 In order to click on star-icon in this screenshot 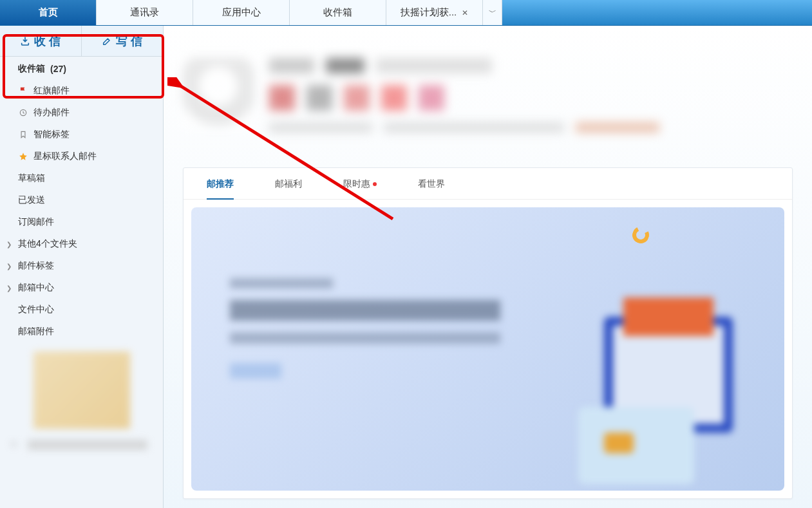, I will do `click(23, 156)`.